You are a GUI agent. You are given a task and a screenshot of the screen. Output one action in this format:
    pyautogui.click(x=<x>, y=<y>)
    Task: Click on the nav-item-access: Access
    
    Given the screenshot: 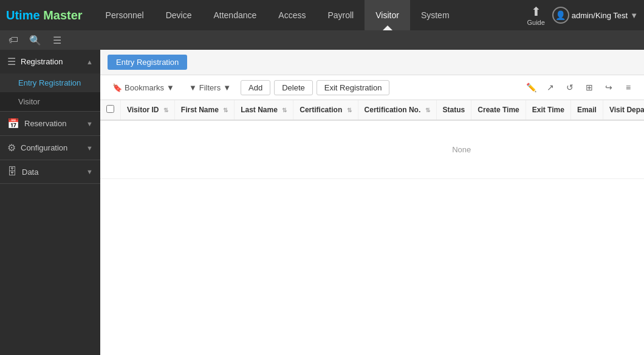 What is the action you would take?
    pyautogui.click(x=292, y=15)
    